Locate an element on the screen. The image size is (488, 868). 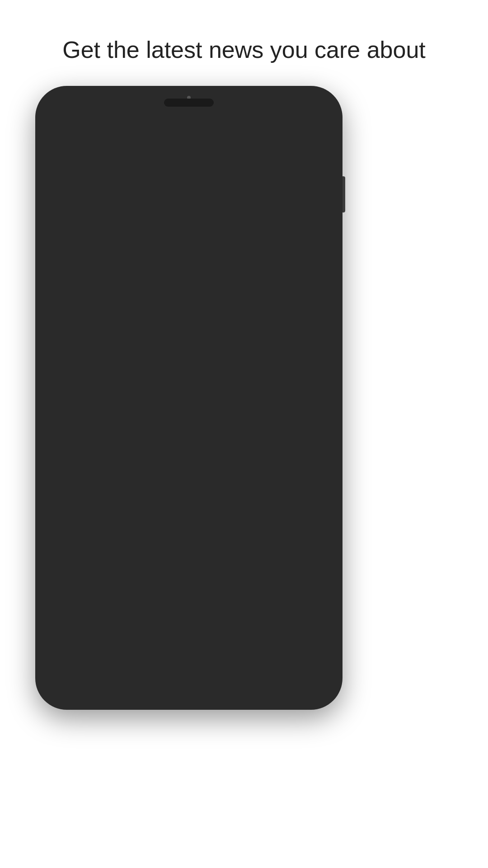
discover-icon is located at coordinates (189, 659).